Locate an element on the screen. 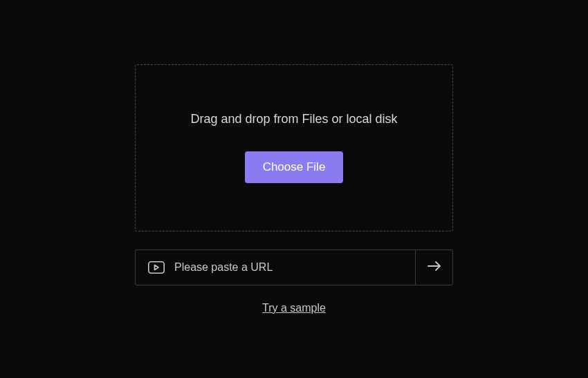 This screenshot has height=378, width=588. url-input-wrap is located at coordinates (275, 267).